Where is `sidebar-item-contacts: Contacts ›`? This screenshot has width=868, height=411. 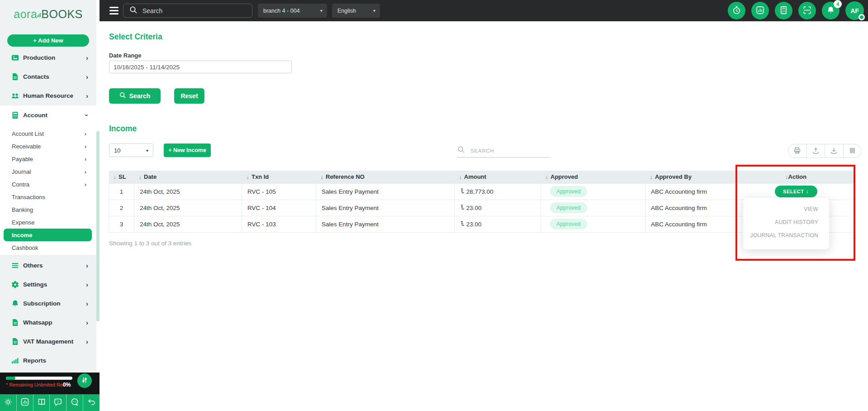
sidebar-item-contacts: Contacts › is located at coordinates (48, 76).